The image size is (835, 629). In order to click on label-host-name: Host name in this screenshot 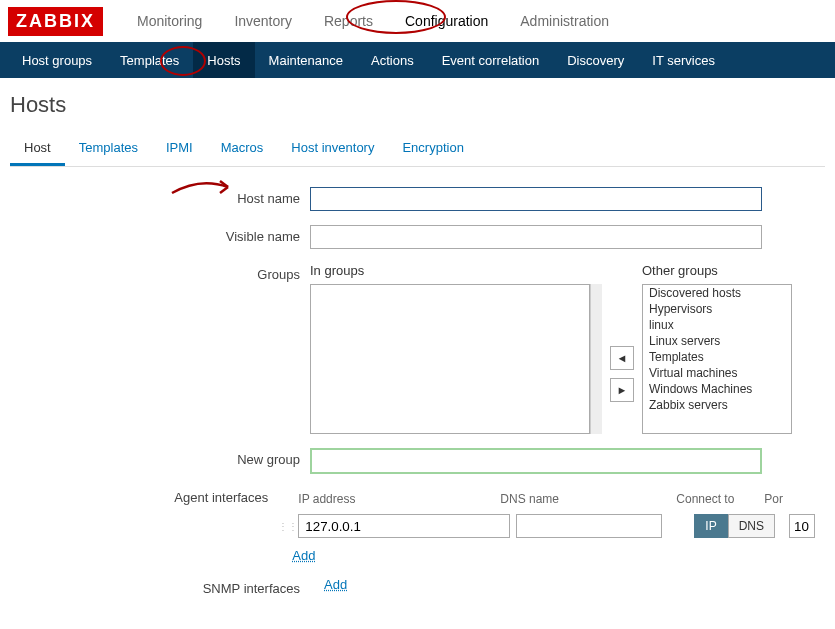, I will do `click(165, 196)`.